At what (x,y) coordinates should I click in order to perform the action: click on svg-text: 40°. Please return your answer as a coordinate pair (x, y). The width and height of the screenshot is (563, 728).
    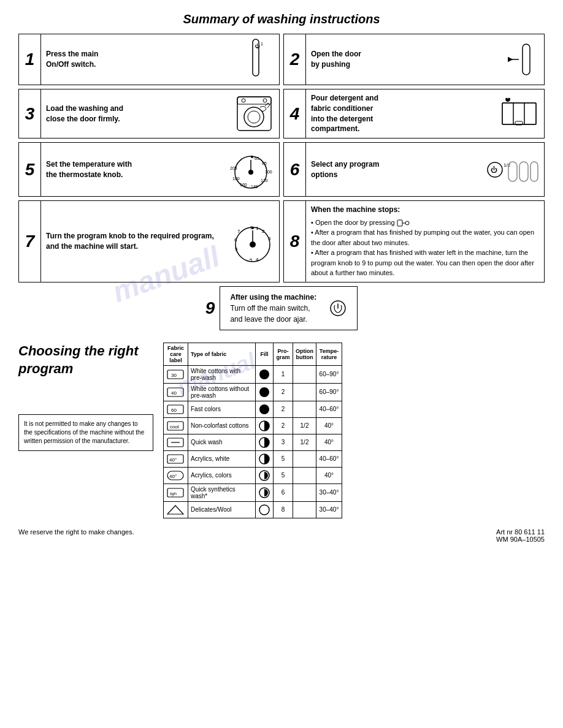
    Looking at the image, I should click on (173, 460).